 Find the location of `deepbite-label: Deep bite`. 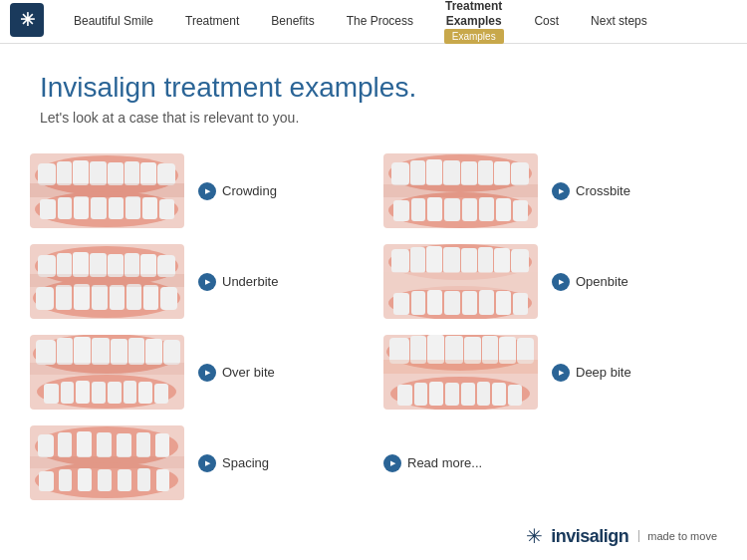

deepbite-label: Deep bite is located at coordinates (604, 373).